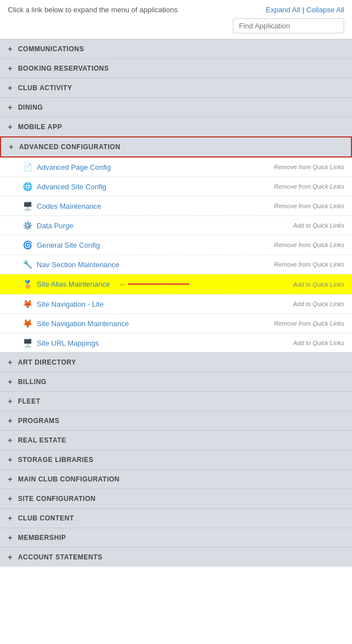 Image resolution: width=352 pixels, height=644 pixels. What do you see at coordinates (32, 382) in the screenshot?
I see `section-label-billing: BILLING` at bounding box center [32, 382].